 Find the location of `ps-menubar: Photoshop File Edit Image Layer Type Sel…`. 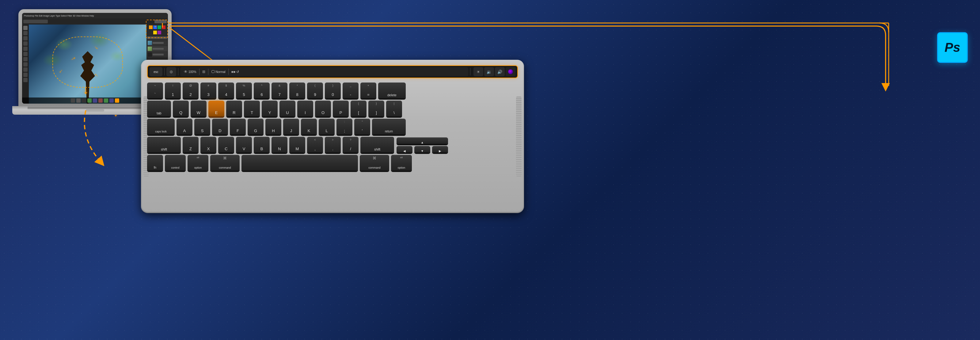

ps-menubar: Photoshop File Edit Image Layer Type Sel… is located at coordinates (95, 16).